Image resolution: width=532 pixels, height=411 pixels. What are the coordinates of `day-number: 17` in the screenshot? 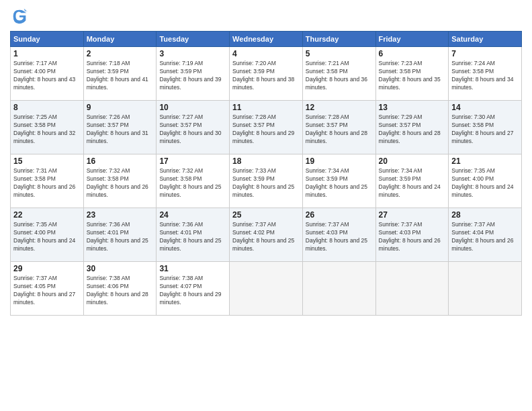 It's located at (193, 161).